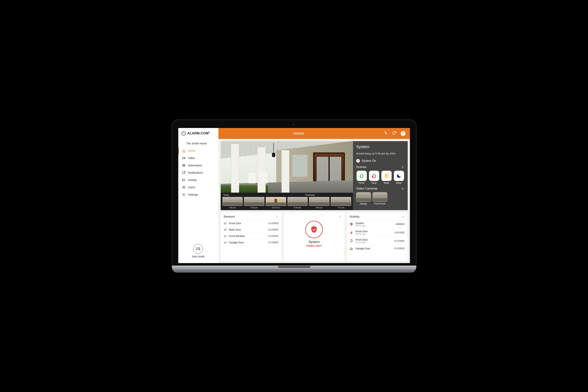  What do you see at coordinates (299, 134) in the screenshot?
I see `page-title: Home` at bounding box center [299, 134].